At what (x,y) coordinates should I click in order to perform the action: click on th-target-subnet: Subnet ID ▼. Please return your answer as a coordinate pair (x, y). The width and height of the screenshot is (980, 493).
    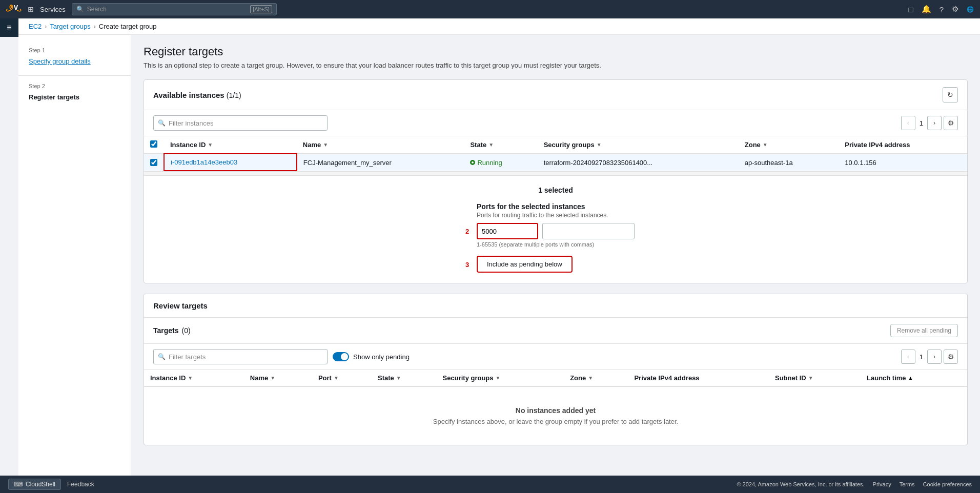
    Looking at the image, I should click on (815, 378).